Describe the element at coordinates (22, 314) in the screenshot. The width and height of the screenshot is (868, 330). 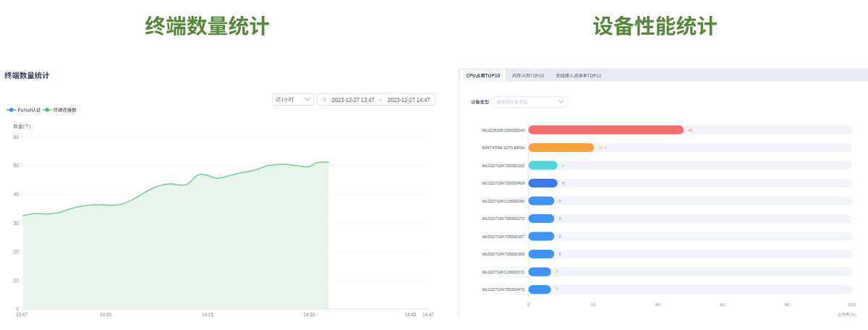
I see `svg-text: 13:47` at that location.